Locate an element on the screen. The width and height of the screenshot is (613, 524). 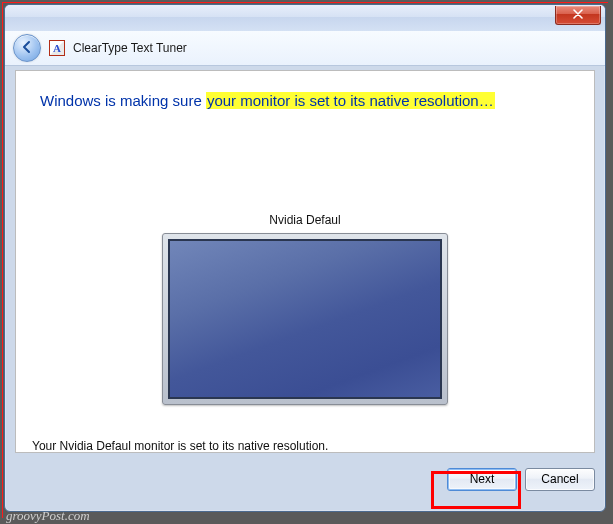
navbar: A ClearType Text Tuner is located at coordinates (305, 48).